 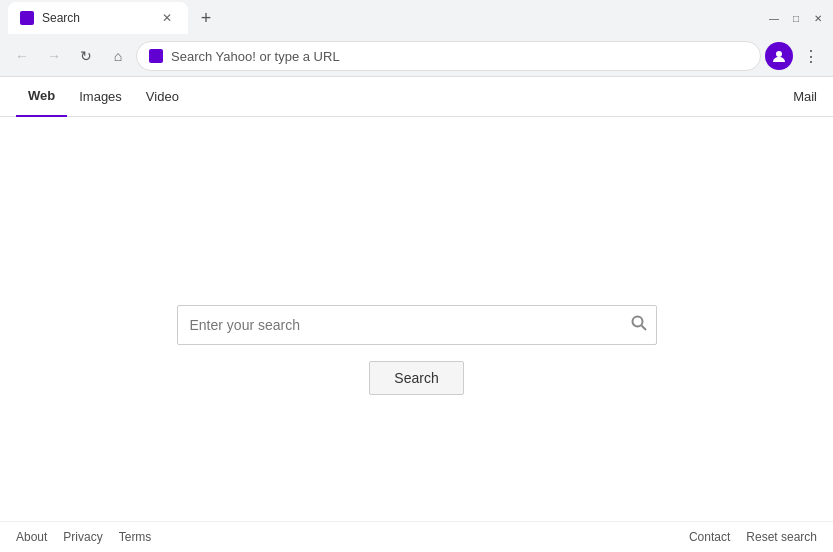 I want to click on footer-contact-link: Contact, so click(x=710, y=537).